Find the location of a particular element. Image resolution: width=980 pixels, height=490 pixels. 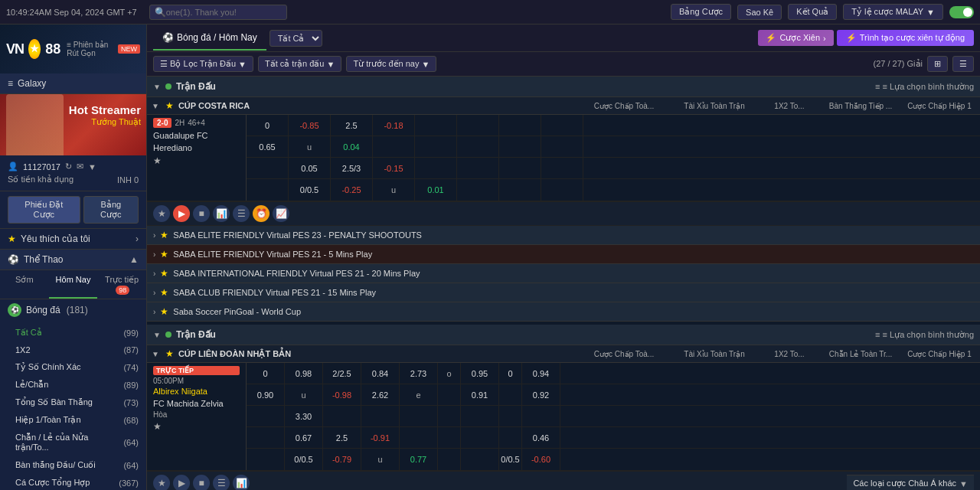

grid-view-button: ⊞ is located at coordinates (937, 64).